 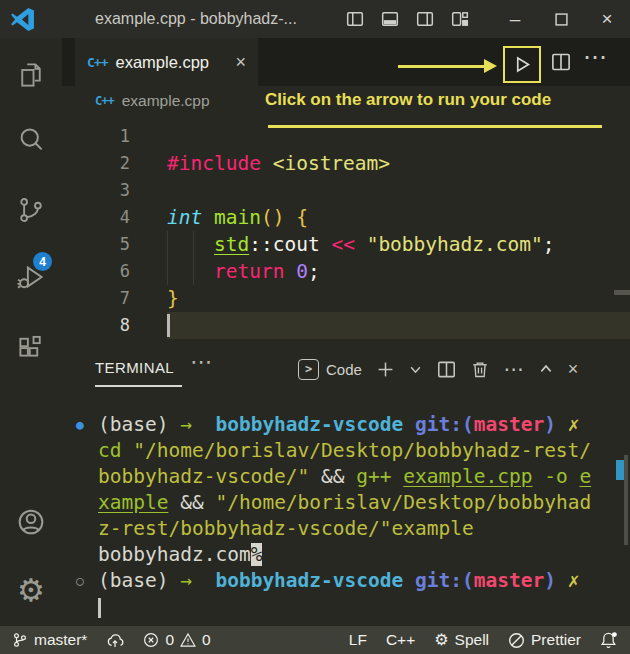 What do you see at coordinates (386, 370) in the screenshot?
I see `new-terminal-icon` at bounding box center [386, 370].